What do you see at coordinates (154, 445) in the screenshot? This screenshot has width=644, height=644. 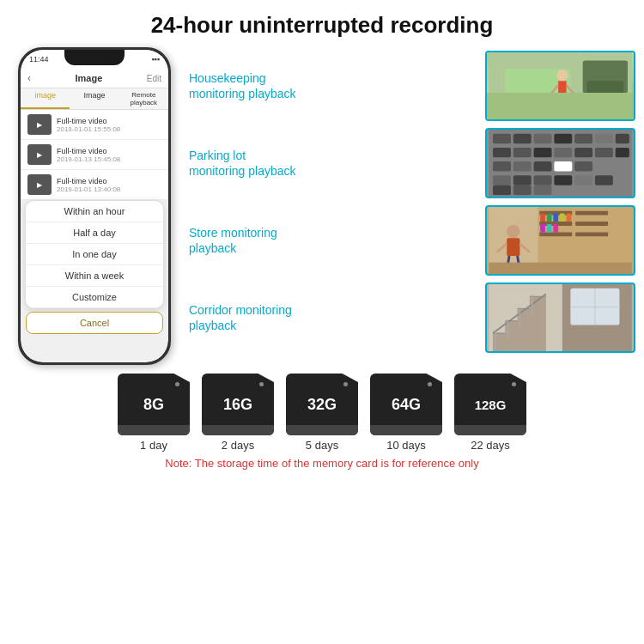 I see `sd-label-0: 1 day` at bounding box center [154, 445].